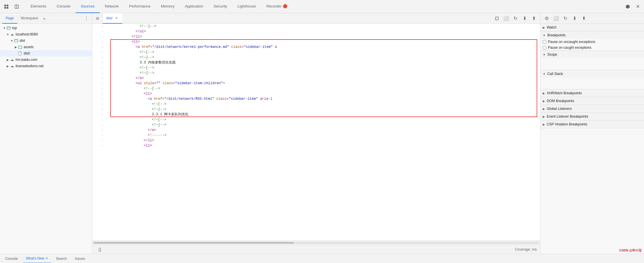  Describe the element at coordinates (316, 243) in the screenshot. I see `horizontal-scrollbar` at that location.